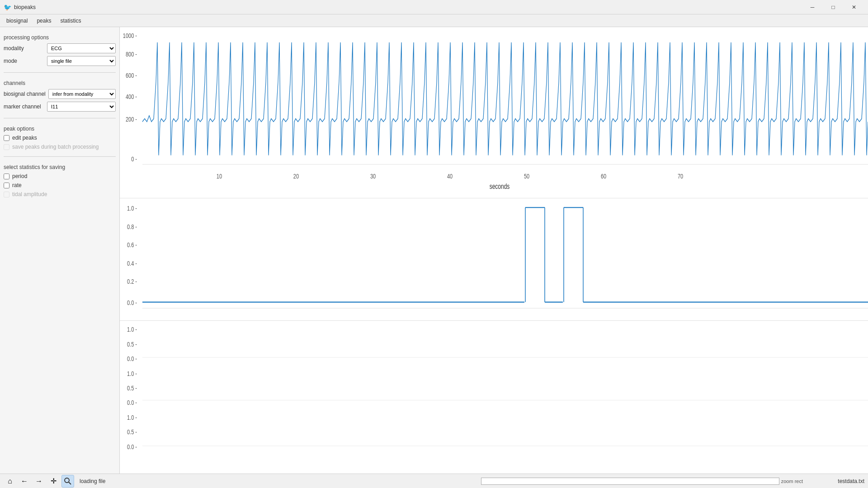 The image size is (868, 488). Describe the element at coordinates (6, 185) in the screenshot. I see `rate-checkbox` at that location.